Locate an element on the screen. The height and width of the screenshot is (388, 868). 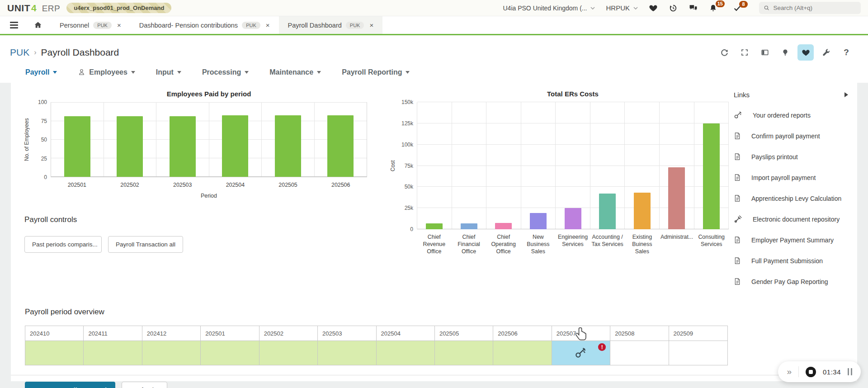
pause-recording-button is located at coordinates (850, 372).